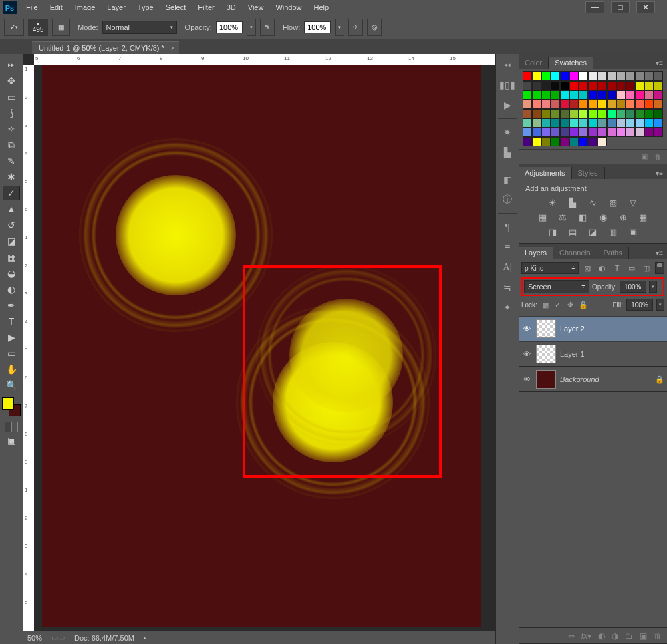  What do you see at coordinates (602, 268) in the screenshot?
I see `filter-adjust-icon: ◐` at bounding box center [602, 268].